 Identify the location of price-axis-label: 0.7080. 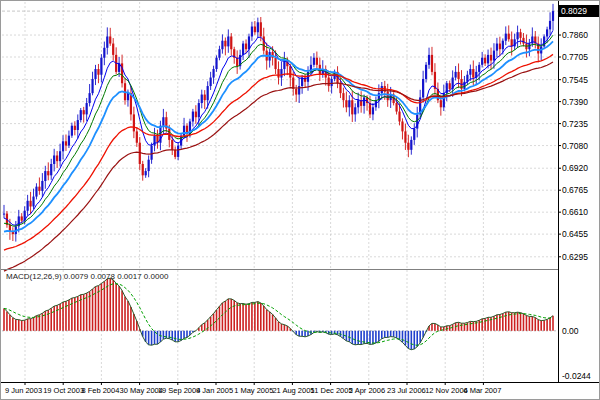
(575, 146).